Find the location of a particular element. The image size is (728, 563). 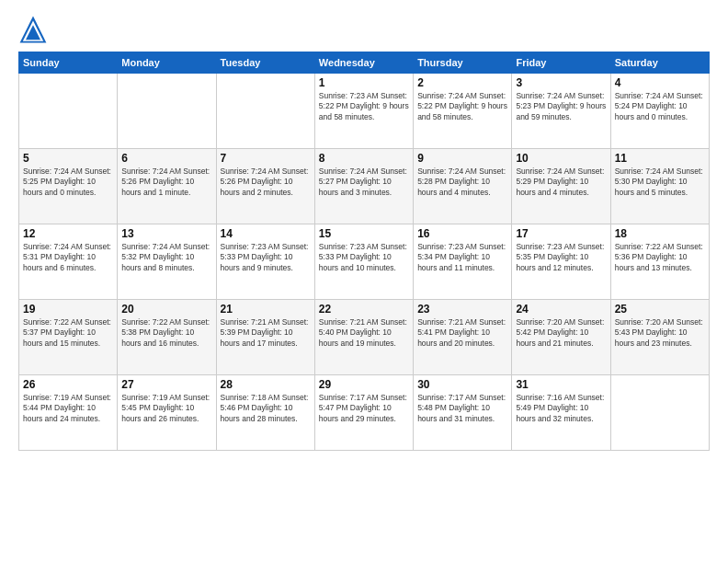

logo-icon is located at coordinates (33, 29).